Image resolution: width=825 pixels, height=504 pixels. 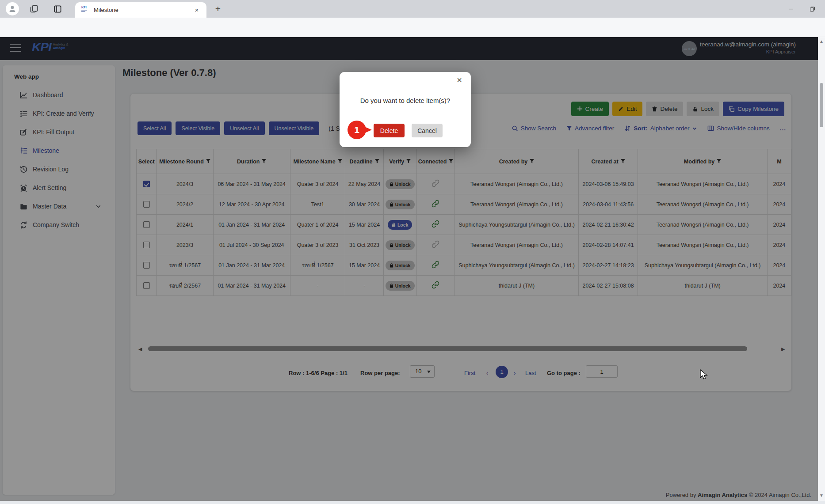 What do you see at coordinates (389, 131) in the screenshot?
I see `dialog-delete-button: Delete` at bounding box center [389, 131].